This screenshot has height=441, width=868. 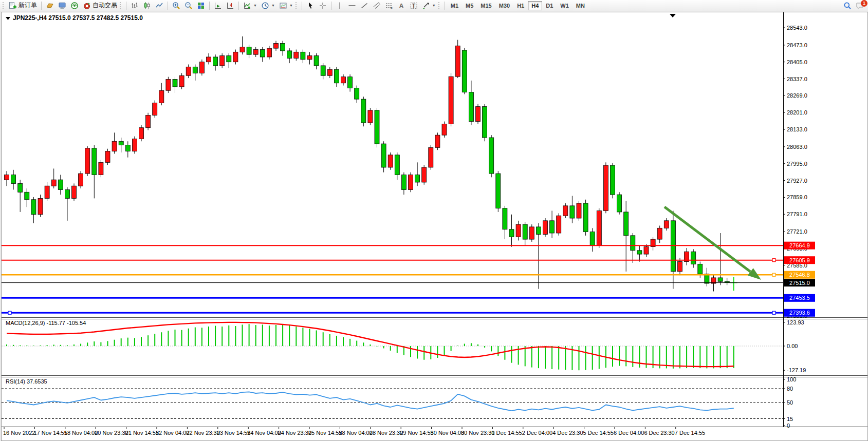 I want to click on time-label: 30 Nov 23:30, so click(x=478, y=433).